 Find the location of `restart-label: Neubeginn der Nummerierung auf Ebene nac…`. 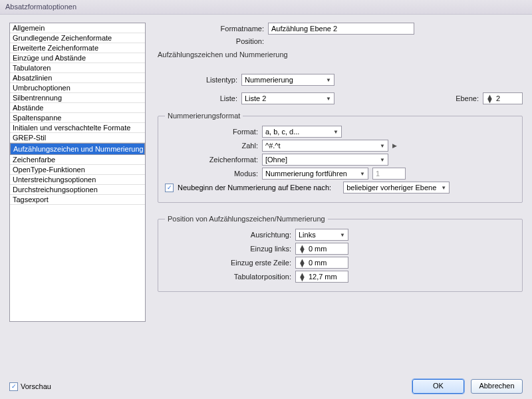

restart-label: Neubeginn der Nummerierung auf Ebene nac… is located at coordinates (254, 188).